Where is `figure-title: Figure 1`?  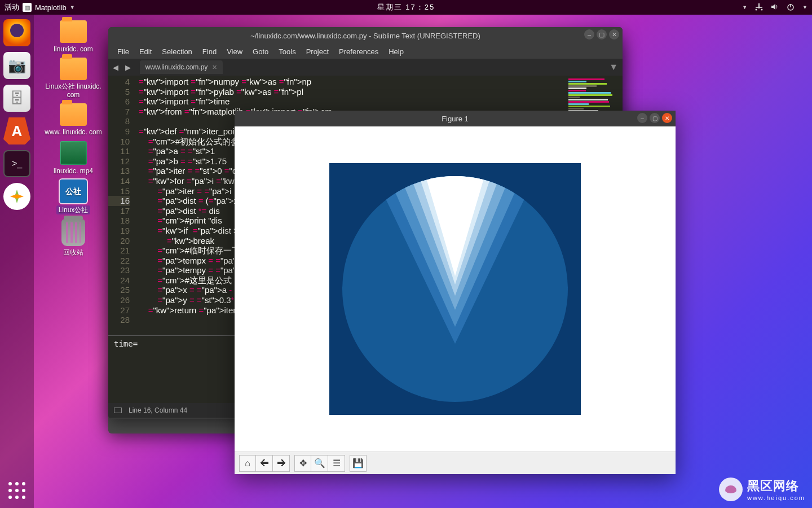 figure-title: Figure 1 is located at coordinates (455, 119).